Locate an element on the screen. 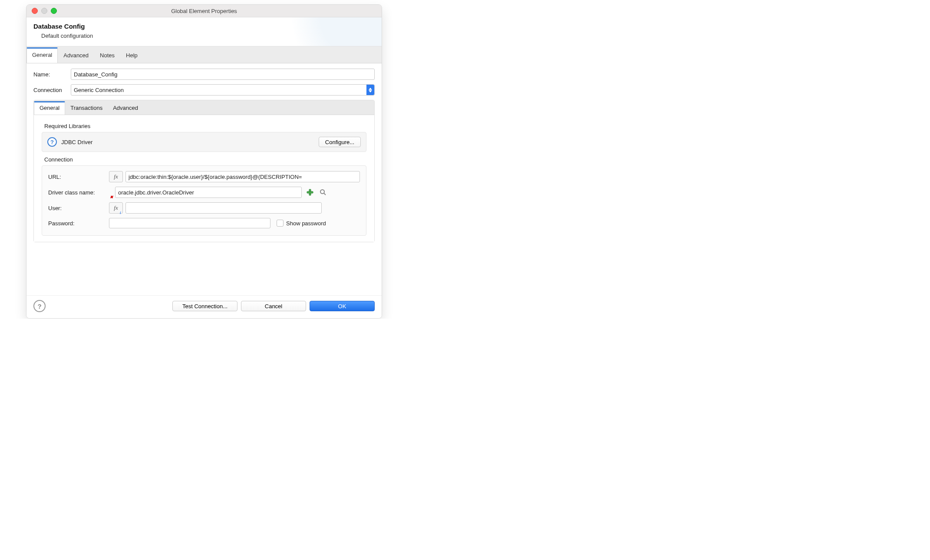 The width and height of the screenshot is (930, 560). tab-general: General is located at coordinates (42, 55).